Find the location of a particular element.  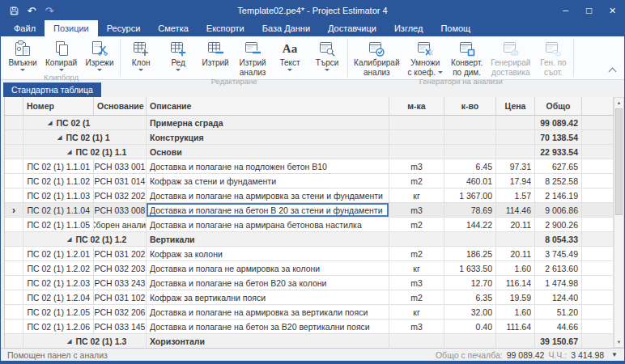

clone-button: Клон is located at coordinates (141, 57).